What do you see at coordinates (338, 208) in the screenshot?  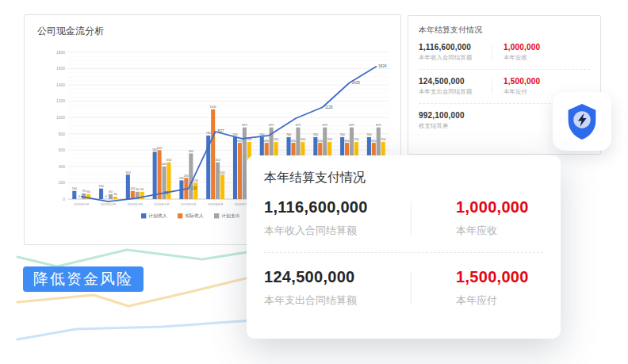 I see `popup-income-settled-value: 1,116,600,000` at bounding box center [338, 208].